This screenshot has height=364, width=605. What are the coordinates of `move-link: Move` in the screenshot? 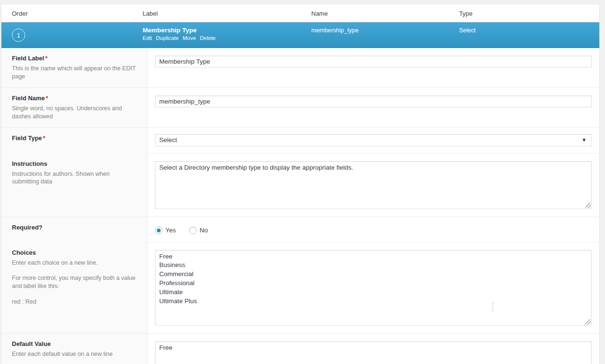 It's located at (189, 38).